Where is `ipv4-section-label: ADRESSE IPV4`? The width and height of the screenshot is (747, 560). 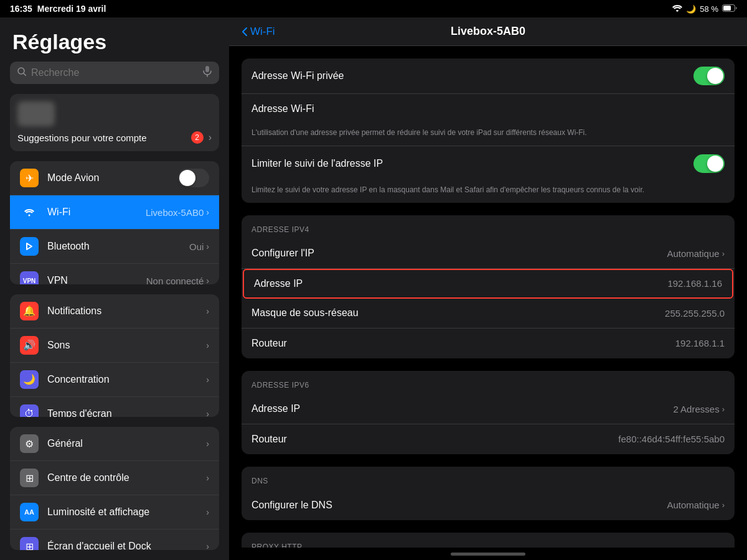 ipv4-section-label: ADRESSE IPV4 is located at coordinates (488, 227).